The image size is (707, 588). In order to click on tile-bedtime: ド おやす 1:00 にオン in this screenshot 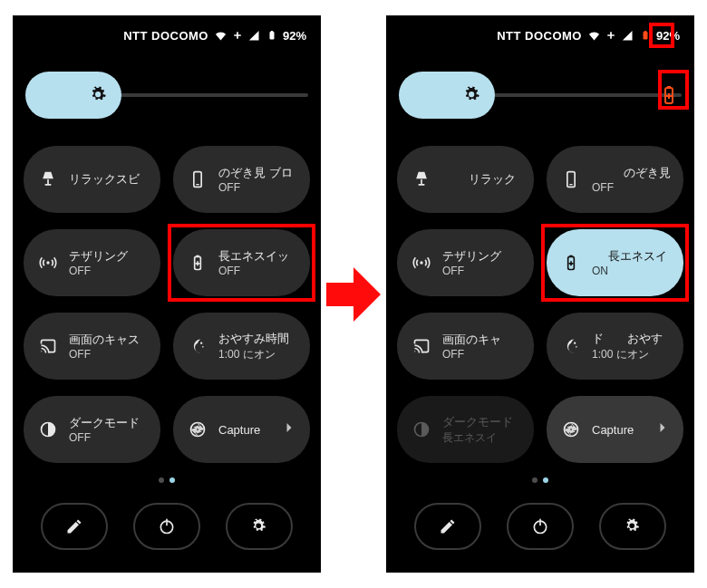, I will do `click(615, 346)`.